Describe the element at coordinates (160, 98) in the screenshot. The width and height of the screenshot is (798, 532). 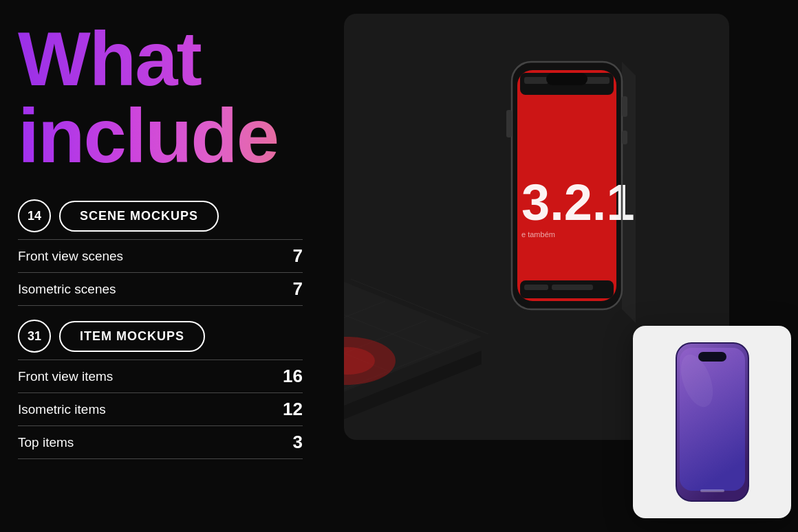
I see `headline: What include` at that location.